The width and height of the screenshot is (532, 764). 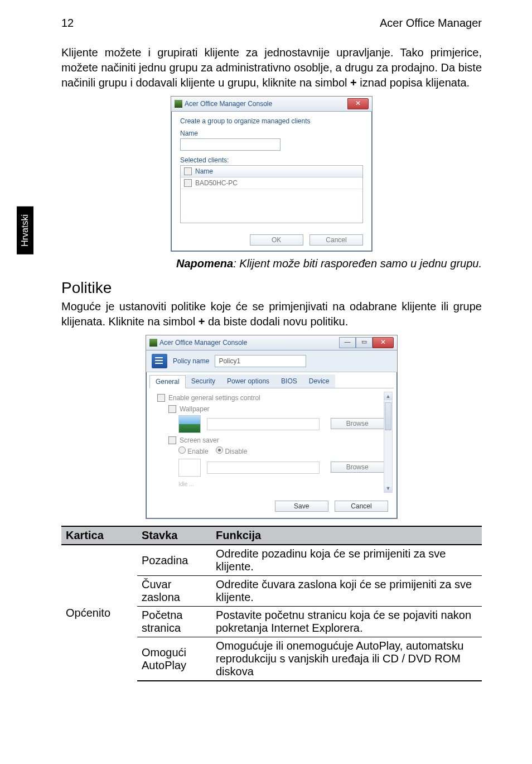 I want to click on policy-name-input, so click(x=260, y=361).